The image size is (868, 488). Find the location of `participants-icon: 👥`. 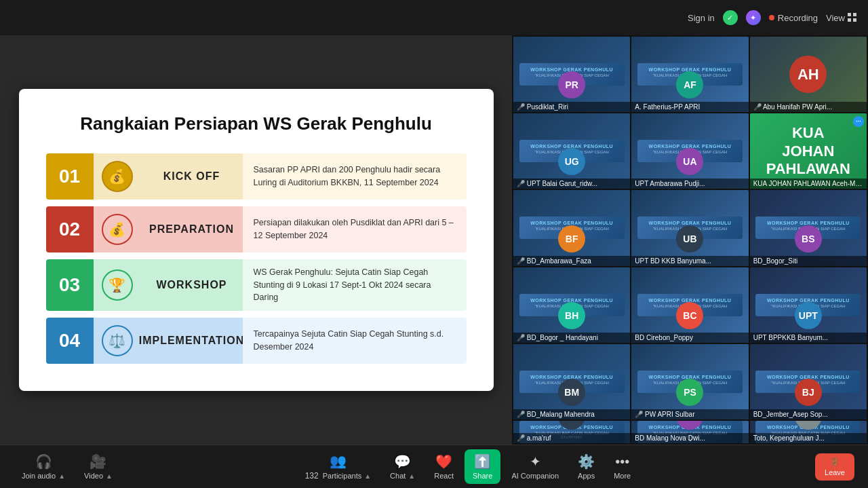

participants-icon: 👥 is located at coordinates (338, 461).